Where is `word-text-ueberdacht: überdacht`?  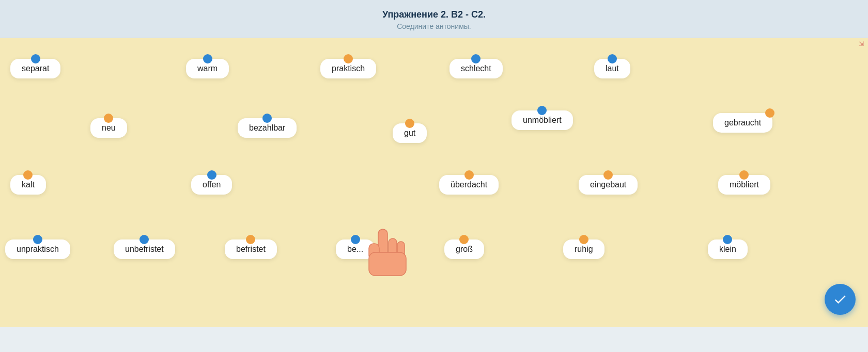
word-text-ueberdacht: überdacht is located at coordinates (469, 185).